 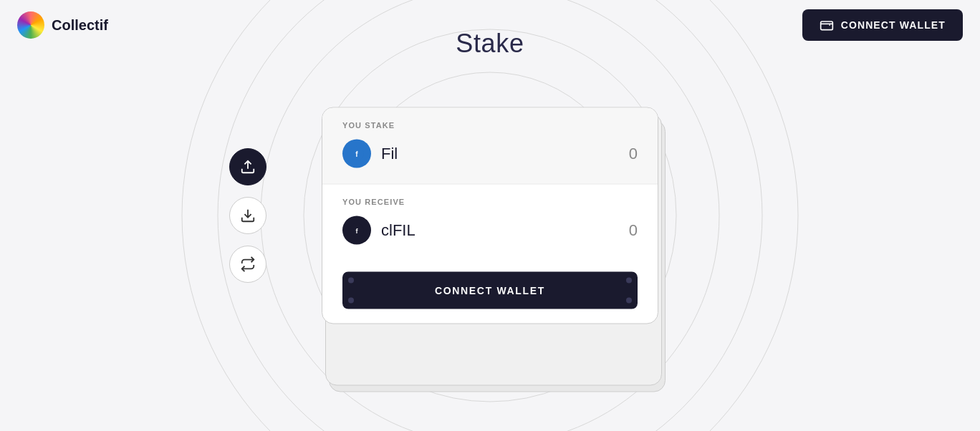 I want to click on clfil-logo: f, so click(x=357, y=231).